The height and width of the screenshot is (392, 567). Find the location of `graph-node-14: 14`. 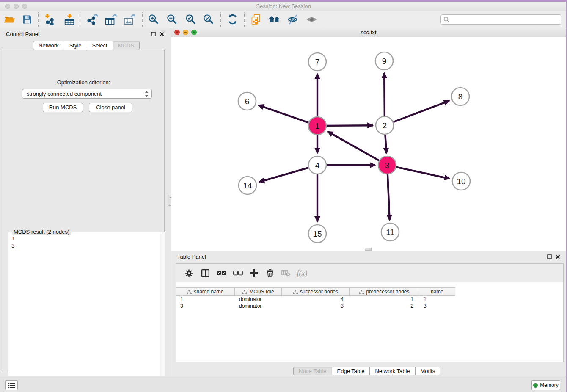

graph-node-14: 14 is located at coordinates (248, 185).